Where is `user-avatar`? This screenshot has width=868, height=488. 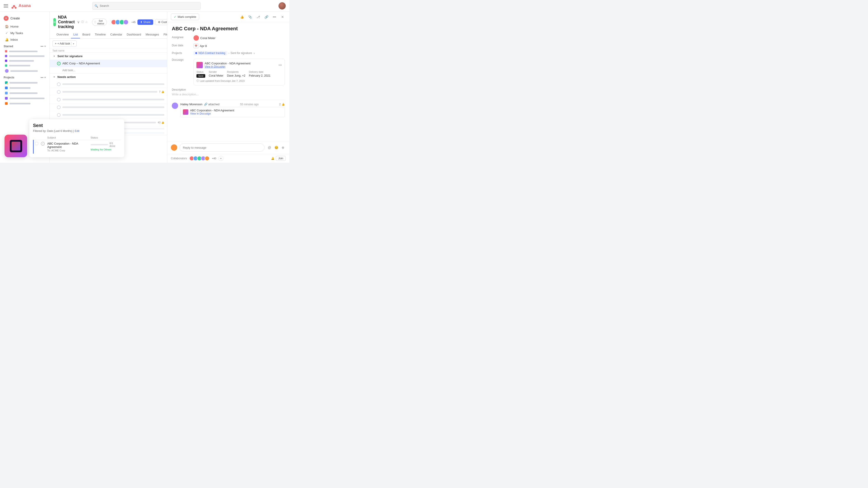 user-avatar is located at coordinates (282, 6).